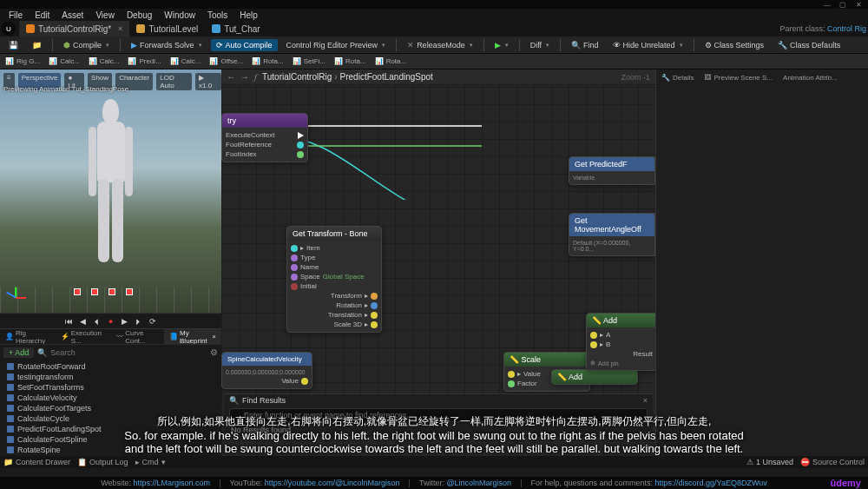 This screenshot has width=868, height=489. I want to click on window-close: ✕, so click(858, 4).